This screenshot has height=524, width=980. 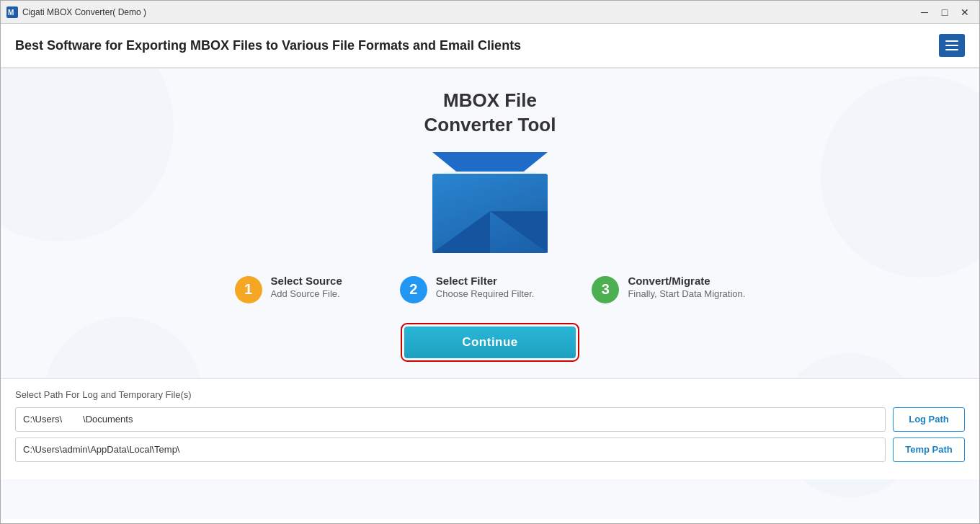 What do you see at coordinates (461, 232) in the screenshot?
I see `envelope-left-fold` at bounding box center [461, 232].